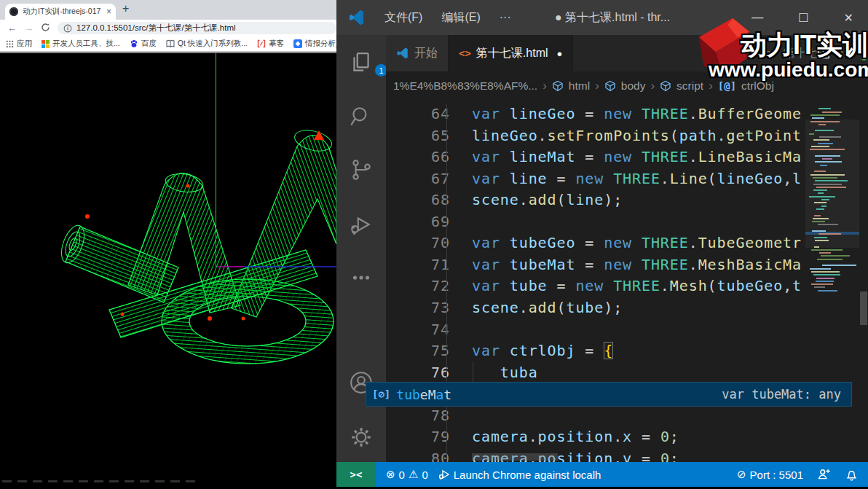 This screenshot has width=868, height=489. I want to click on tab-welcome: 开始, so click(417, 53).